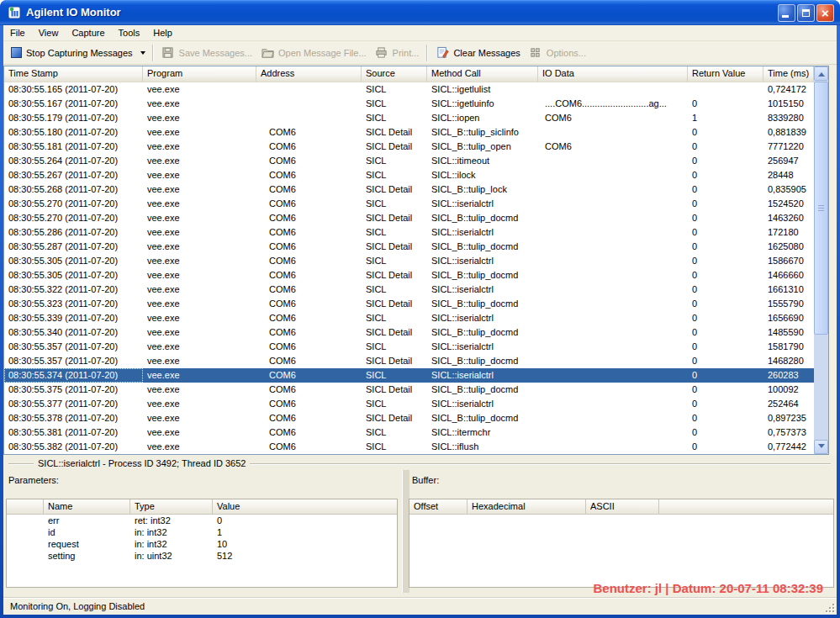 This screenshot has height=618, width=840. Describe the element at coordinates (439, 506) in the screenshot. I see `buffer-column-header: Offset` at that location.